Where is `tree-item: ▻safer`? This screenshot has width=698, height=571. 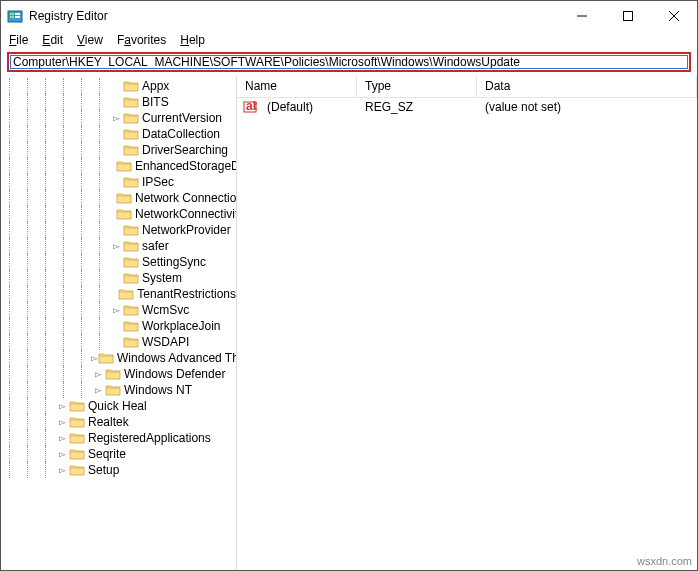
tree-item: ▻safer is located at coordinates (118, 246).